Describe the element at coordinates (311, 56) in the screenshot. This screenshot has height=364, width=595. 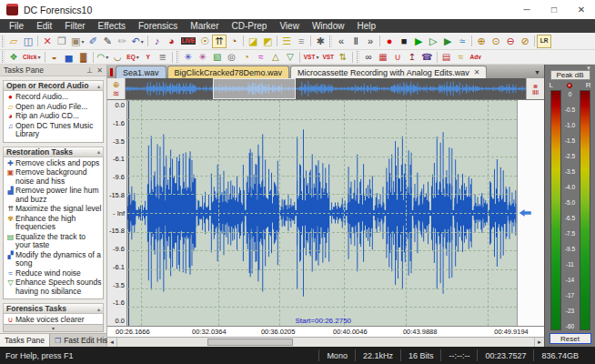
I see `vst-icon: VST▾` at that location.